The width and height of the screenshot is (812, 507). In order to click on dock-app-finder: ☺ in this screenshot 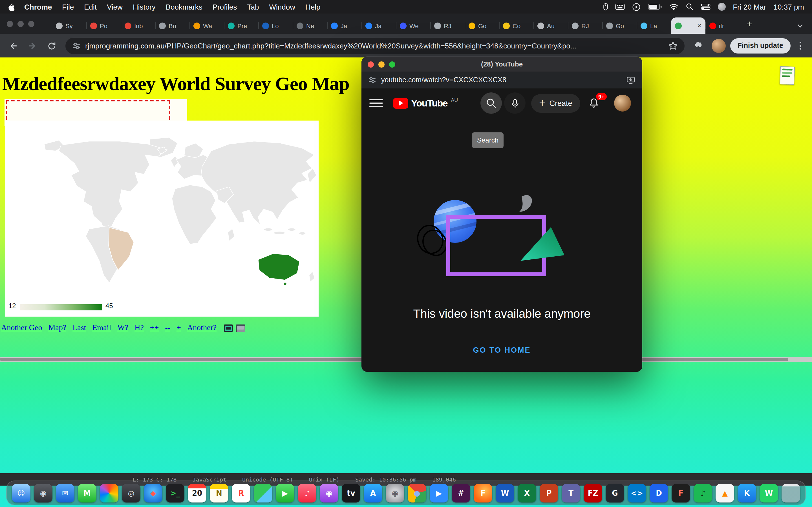, I will do `click(21, 493)`.